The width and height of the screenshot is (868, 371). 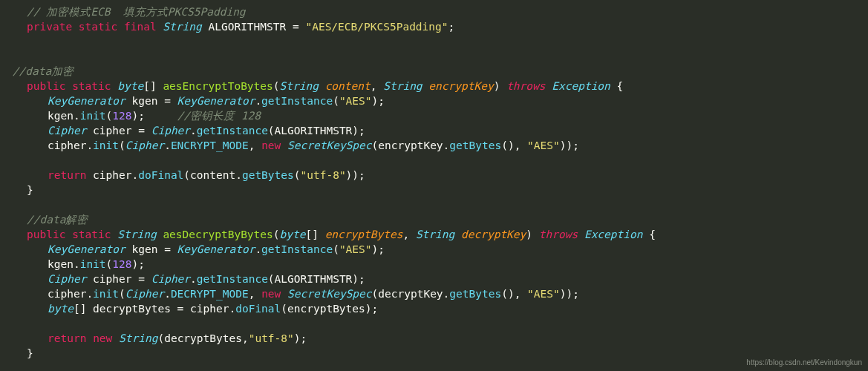 What do you see at coordinates (457, 264) in the screenshot?
I see `code-line: kgen.init(128);` at bounding box center [457, 264].